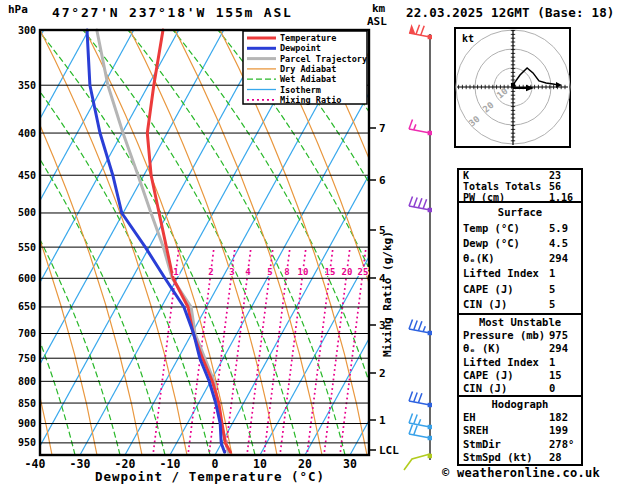  I want to click on stats-box: HodographEH182SREH199StmDir278°StmSpd (k…, so click(520, 430).